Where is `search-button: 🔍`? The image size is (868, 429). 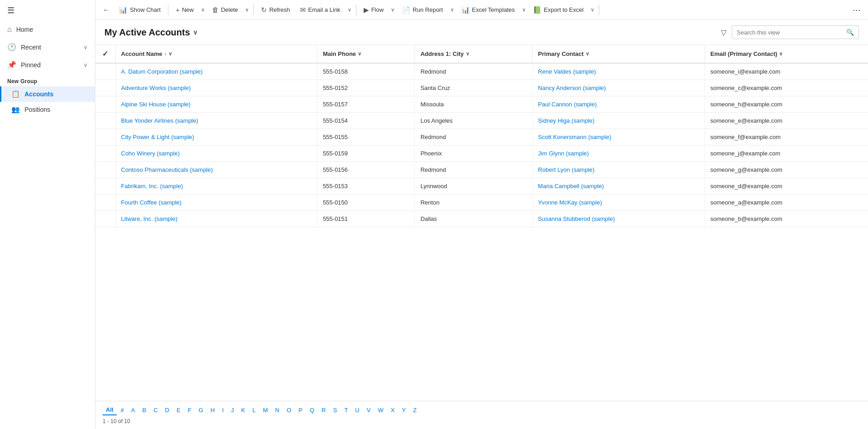 search-button: 🔍 is located at coordinates (850, 32).